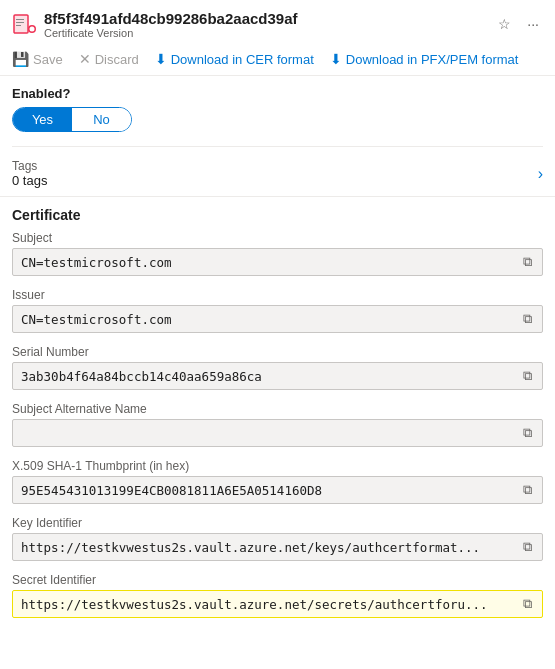 The image size is (555, 669). Describe the element at coordinates (528, 604) in the screenshot. I see `secret-identifier-copy-button: ⧉` at that location.